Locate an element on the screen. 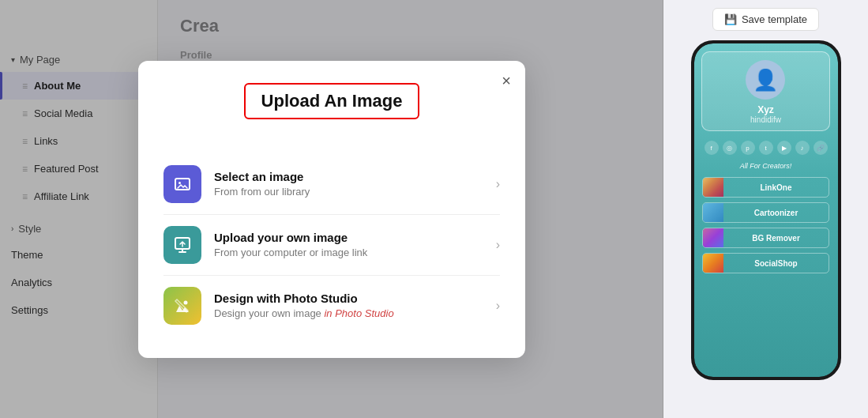  save-icon: 💾 is located at coordinates (731, 19).